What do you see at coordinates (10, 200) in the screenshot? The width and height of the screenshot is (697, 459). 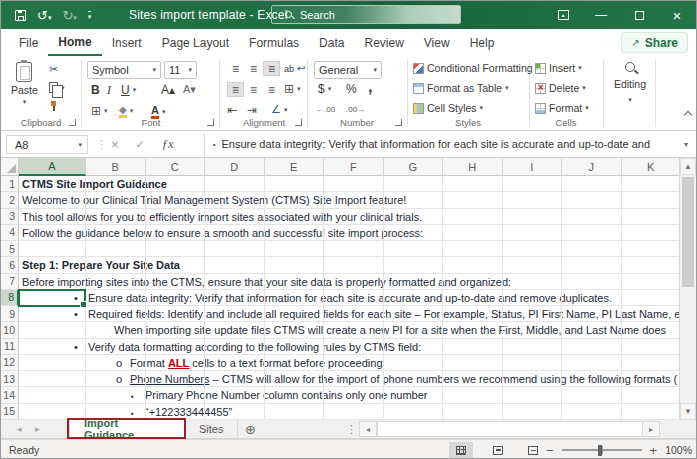 I see `row-header-2: 2` at bounding box center [10, 200].